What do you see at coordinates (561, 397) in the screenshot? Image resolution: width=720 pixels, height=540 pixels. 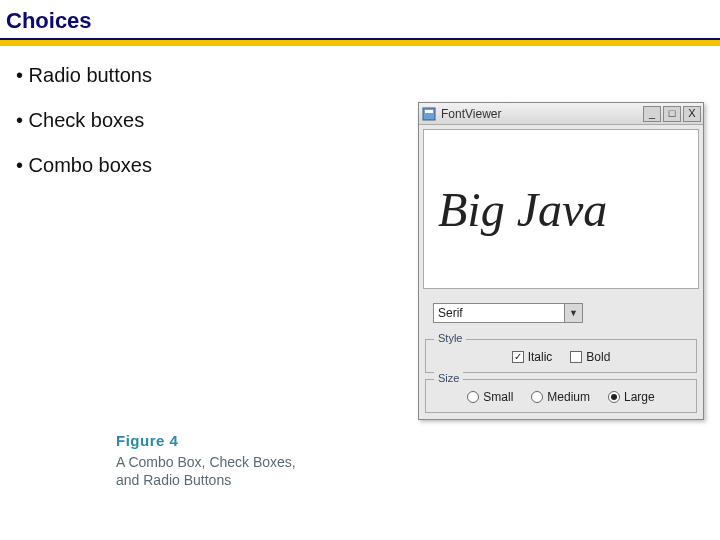 I see `size-options: Small Medium Large` at bounding box center [561, 397].